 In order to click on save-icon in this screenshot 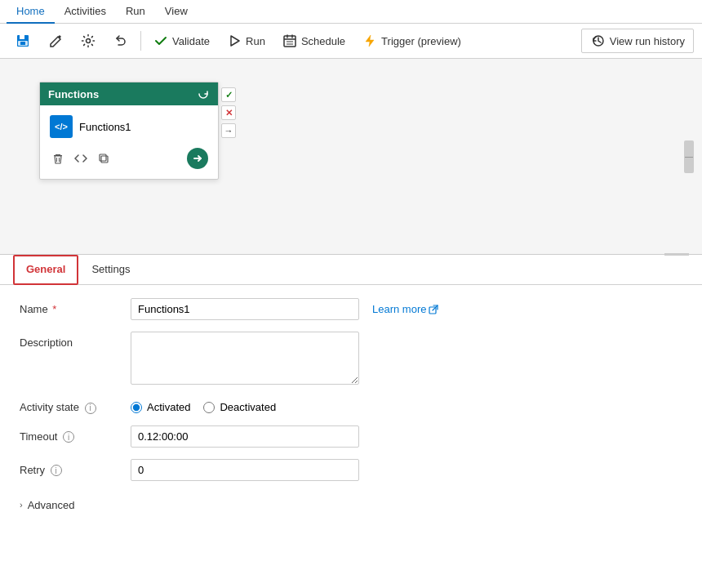, I will do `click(23, 41)`.